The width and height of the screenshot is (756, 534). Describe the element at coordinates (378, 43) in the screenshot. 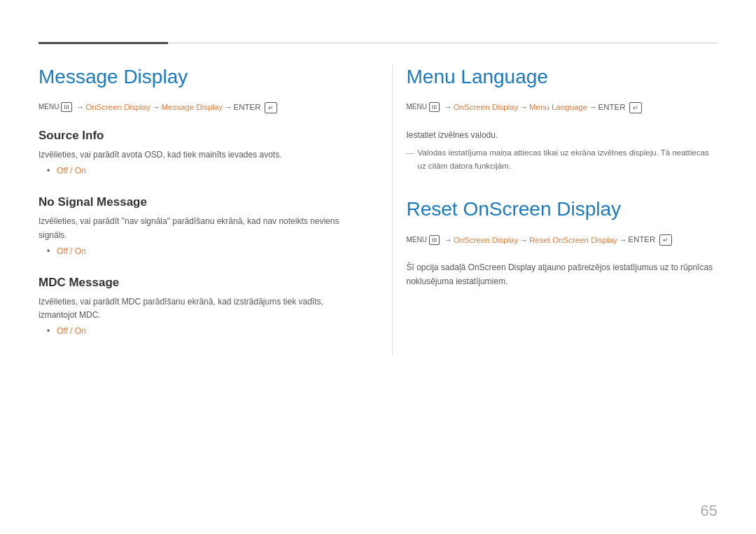

I see `top-lines` at that location.